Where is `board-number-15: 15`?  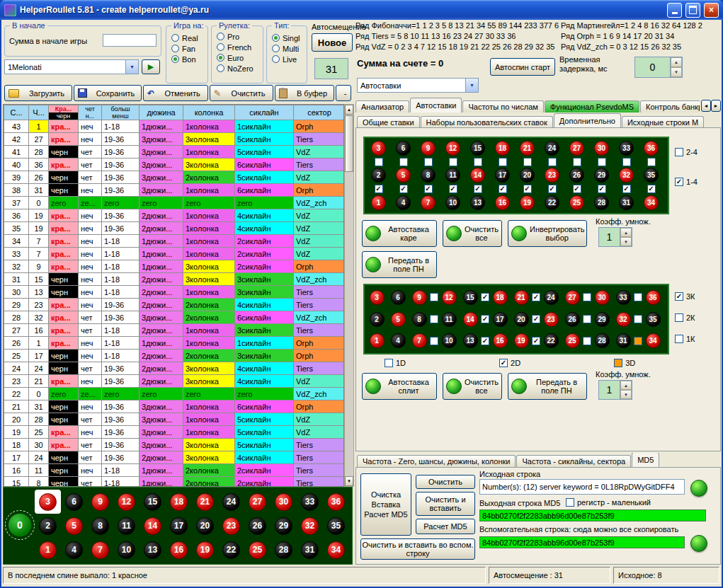
board-number-15: 15 is located at coordinates (477, 149).